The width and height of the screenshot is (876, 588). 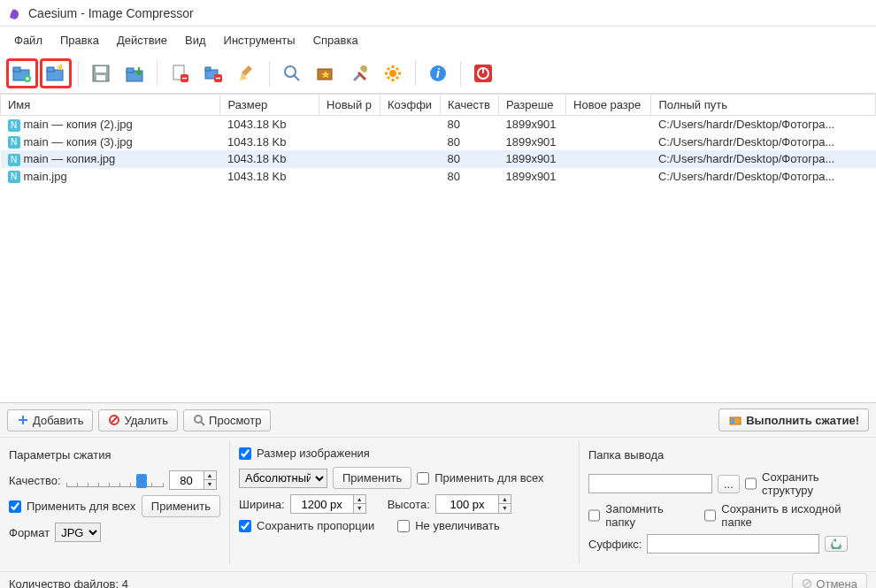 What do you see at coordinates (235, 421) in the screenshot?
I see `preview-label: Просмотр` at bounding box center [235, 421].